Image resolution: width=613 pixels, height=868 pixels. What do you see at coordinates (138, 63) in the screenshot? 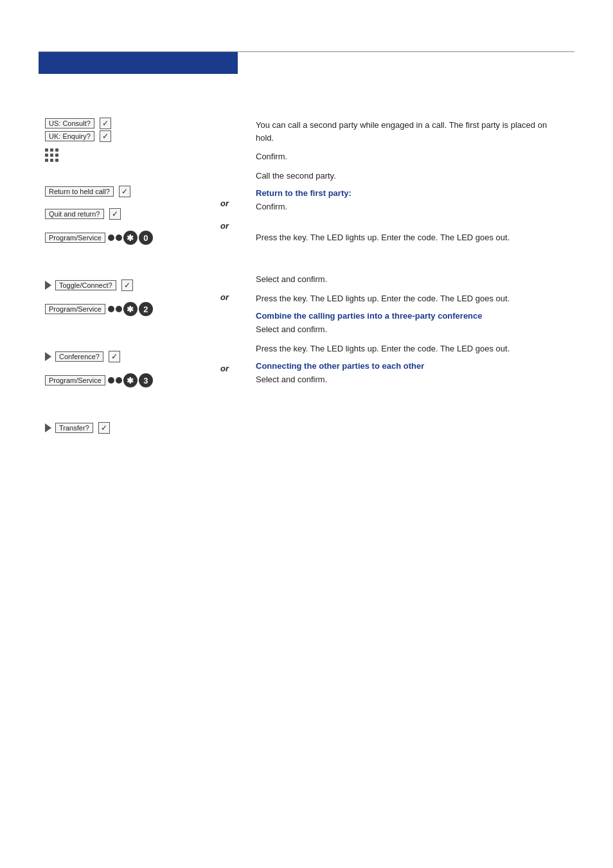
I see `left-header-blue` at bounding box center [138, 63].